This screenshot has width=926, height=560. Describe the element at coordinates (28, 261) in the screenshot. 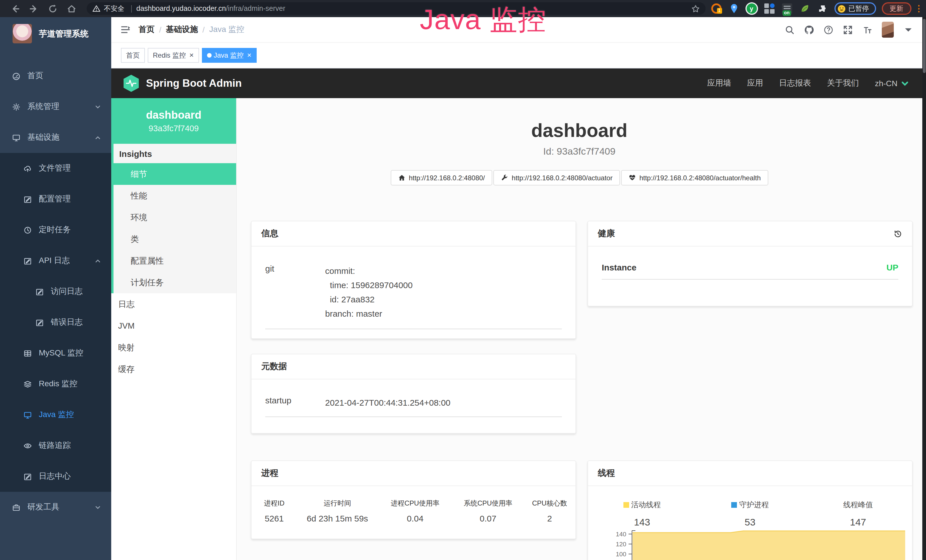

I see `edit-icon` at that location.